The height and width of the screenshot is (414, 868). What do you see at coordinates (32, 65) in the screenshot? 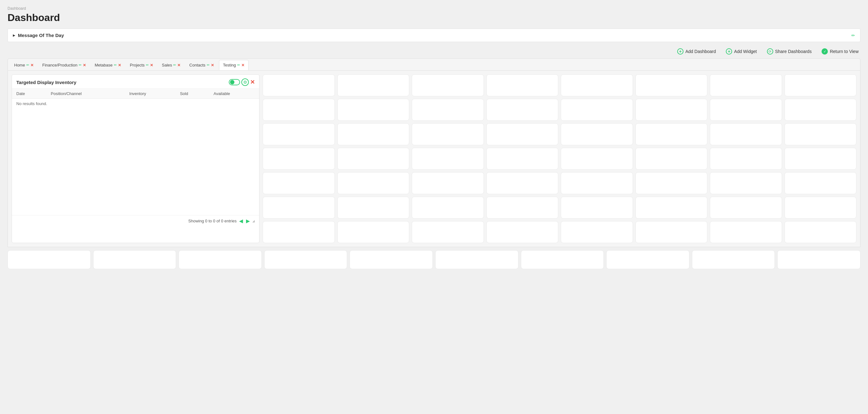
I see `tab-home-close-icon: ✕` at bounding box center [32, 65].